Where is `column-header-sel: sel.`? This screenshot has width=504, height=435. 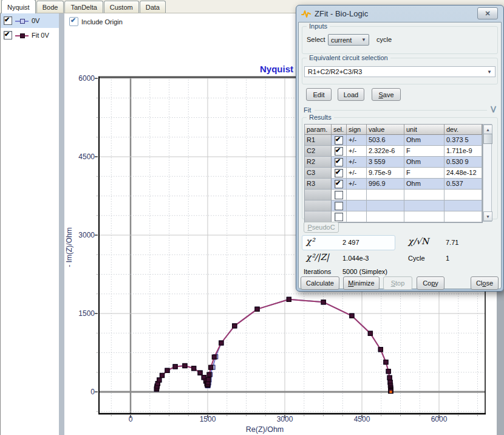 column-header-sel: sel. is located at coordinates (339, 130).